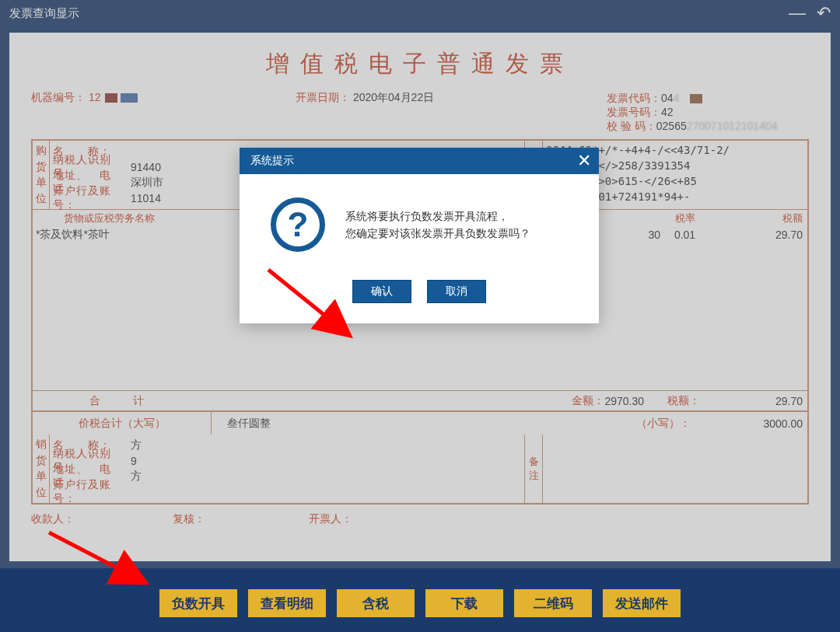 The height and width of the screenshot is (632, 840). I want to click on question-icon: ?, so click(298, 225).